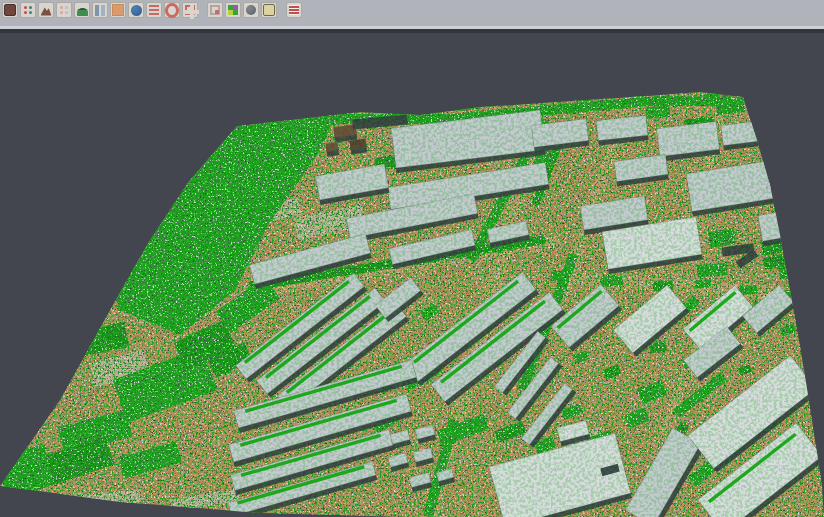 The image size is (824, 517). What do you see at coordinates (28, 10) in the screenshot?
I see `classify-points-icon` at bounding box center [28, 10].